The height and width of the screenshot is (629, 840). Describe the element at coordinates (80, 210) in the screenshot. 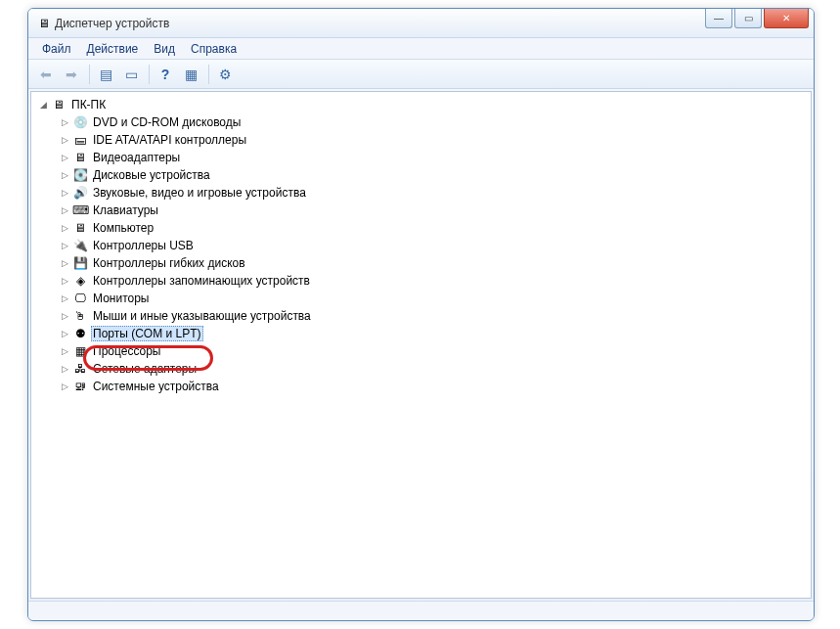

I see `device-category-icon: ⌨` at that location.